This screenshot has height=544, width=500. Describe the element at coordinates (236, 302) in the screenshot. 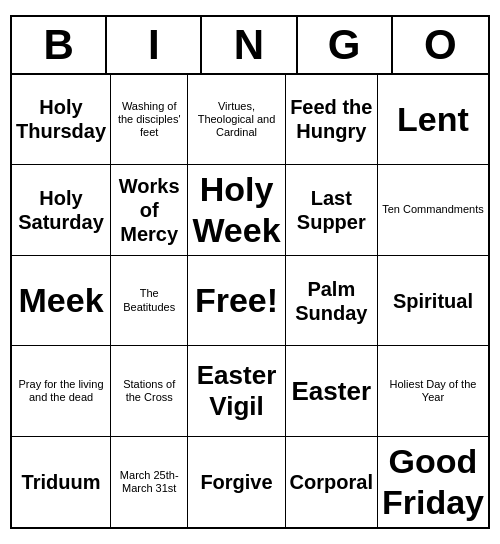

I see `bingo-cell-12: Free!` at that location.